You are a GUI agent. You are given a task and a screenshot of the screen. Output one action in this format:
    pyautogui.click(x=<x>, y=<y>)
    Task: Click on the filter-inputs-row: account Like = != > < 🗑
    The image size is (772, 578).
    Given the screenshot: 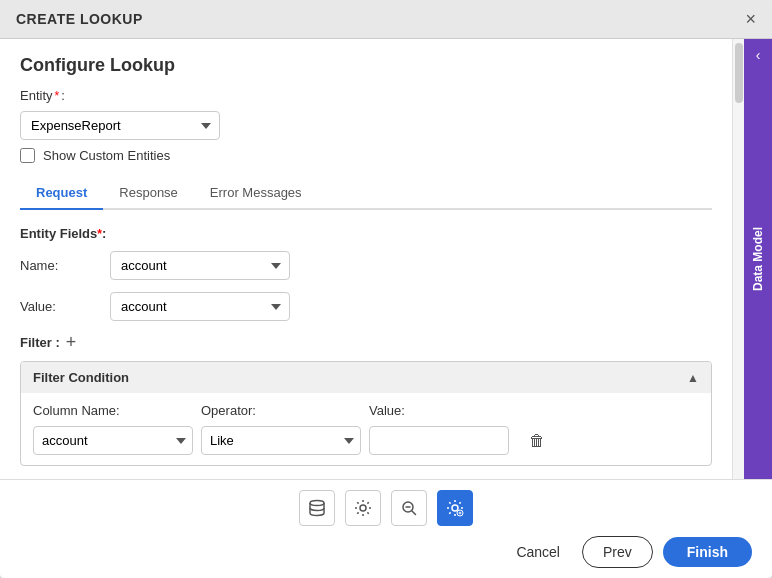 What is the action you would take?
    pyautogui.click(x=366, y=440)
    